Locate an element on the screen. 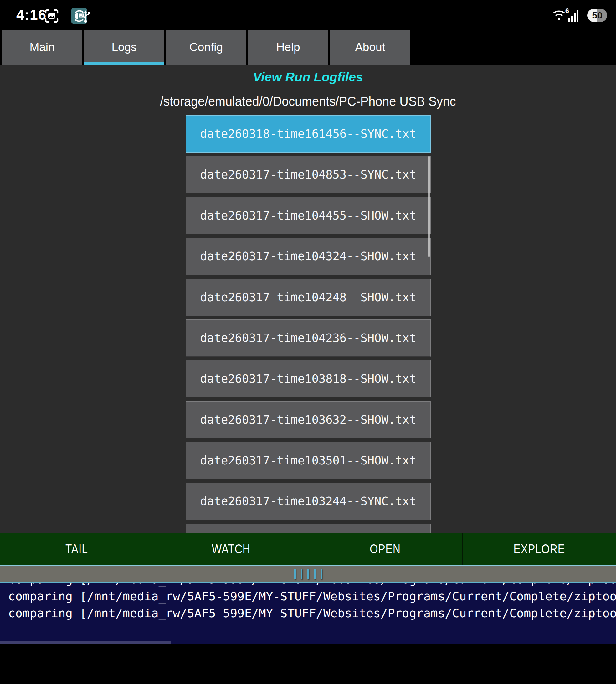 This screenshot has width=616, height=684. battery-percent: 50 is located at coordinates (597, 16).